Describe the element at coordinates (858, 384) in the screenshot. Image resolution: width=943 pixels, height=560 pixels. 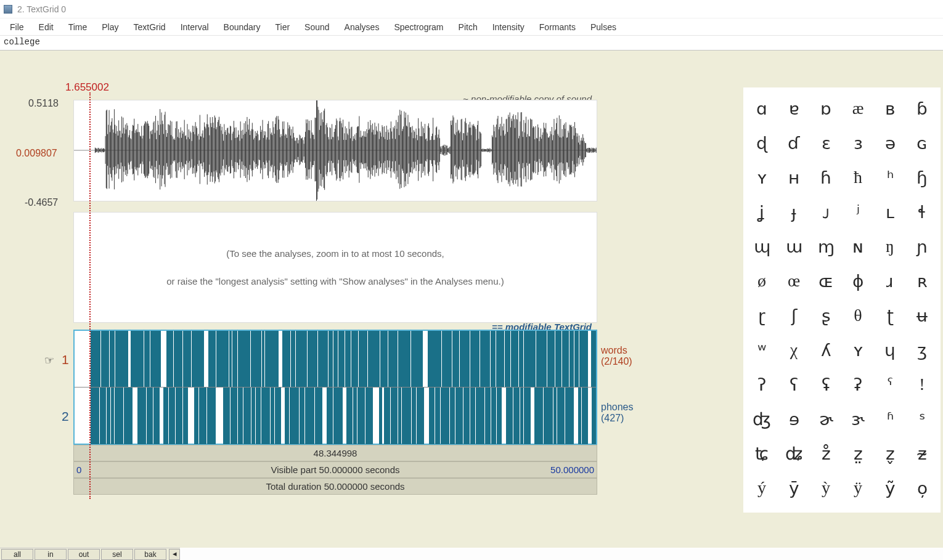
I see `ipa-char: ʡ` at that location.